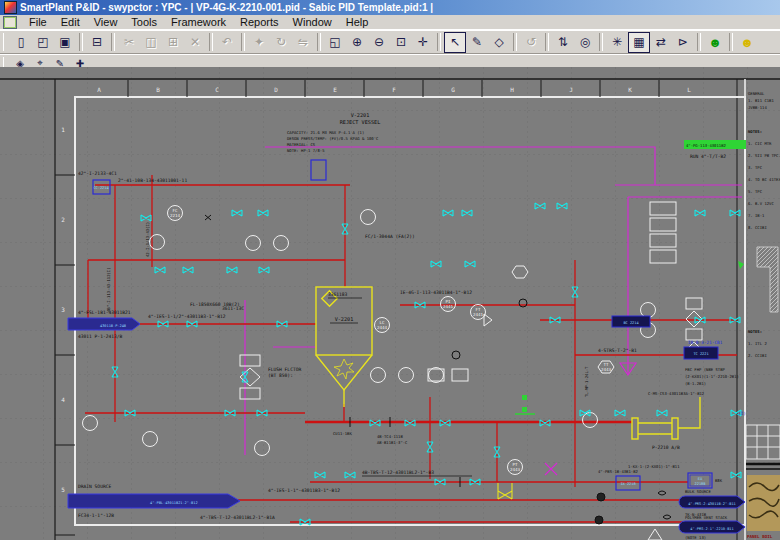 Image resolution: width=780 pixels, height=540 pixels. I want to click on sort-button: ⇅, so click(563, 42).